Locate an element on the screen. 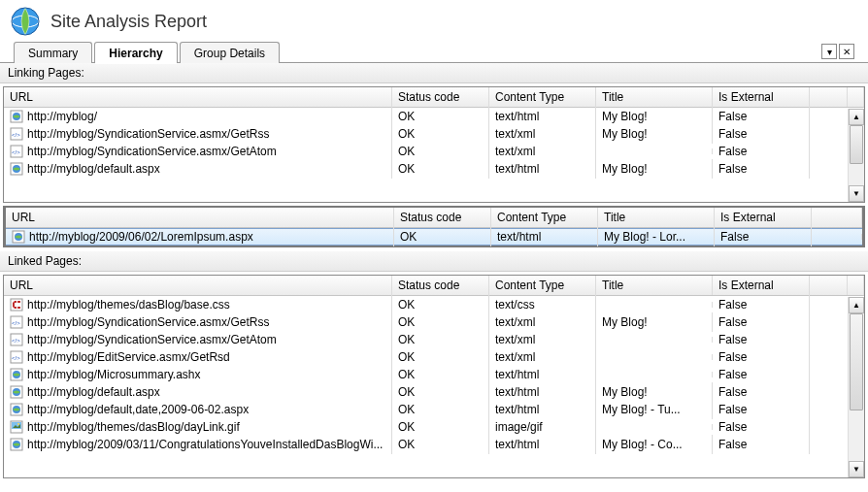  table-row: http://myblog/Microsummary.ashxOKtext/ht… is located at coordinates (434, 375).